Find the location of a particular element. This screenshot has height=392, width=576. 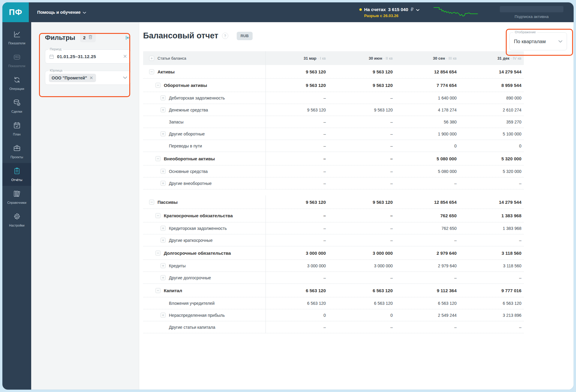

row-label: Переводы в пути is located at coordinates (185, 146).